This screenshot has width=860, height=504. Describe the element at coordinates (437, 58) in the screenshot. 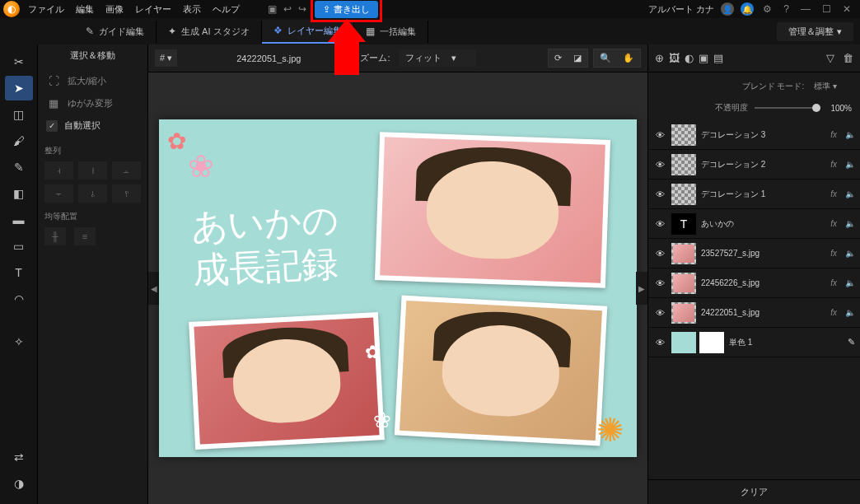

I see `zoom-select: フィット ▾` at that location.